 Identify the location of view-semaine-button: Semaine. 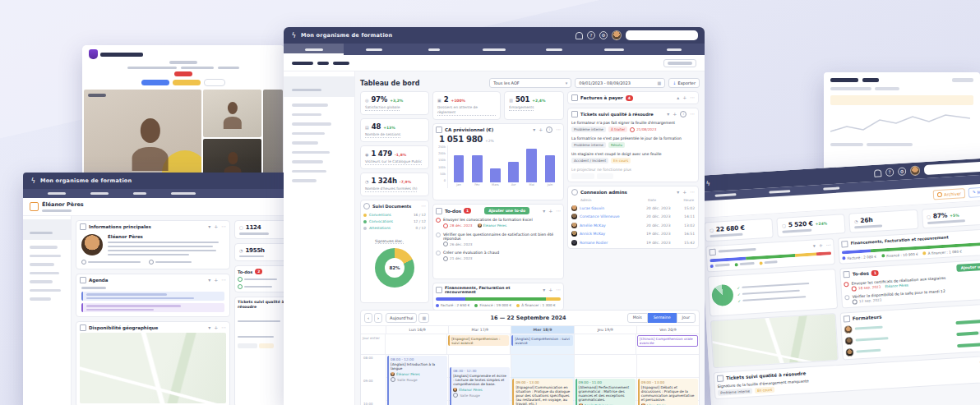
(663, 318).